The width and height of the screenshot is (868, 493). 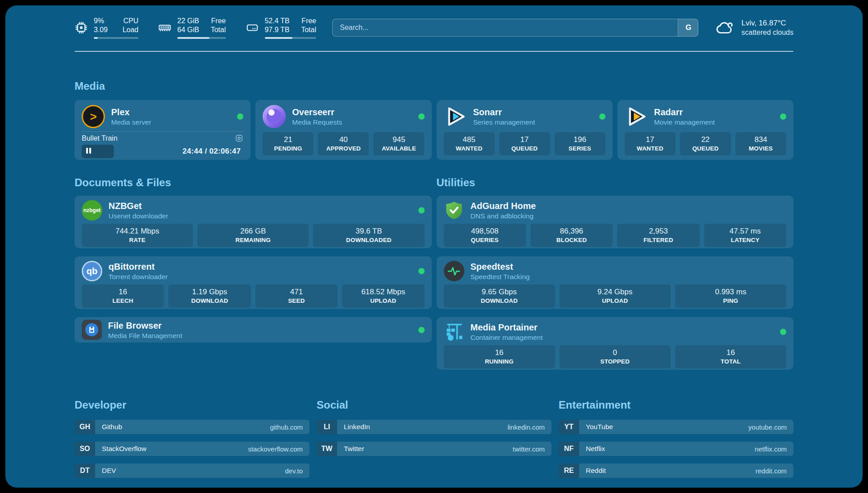 What do you see at coordinates (500, 277) in the screenshot?
I see `service-subtitle: Speedtest Tracking` at bounding box center [500, 277].